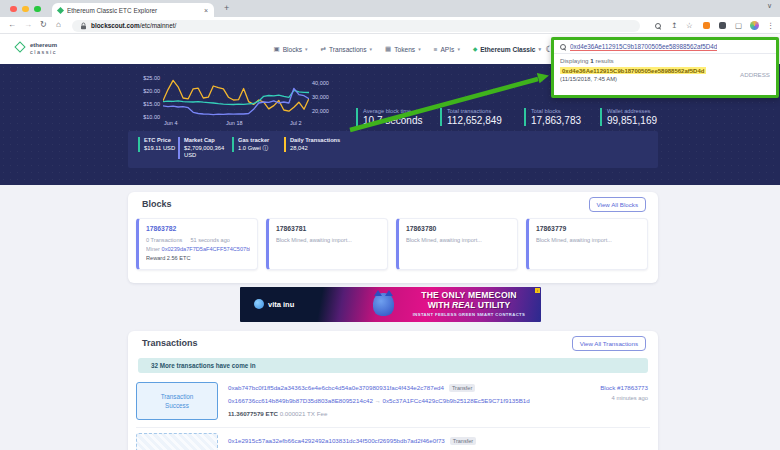 The height and width of the screenshot is (450, 780). I want to click on main-nav: ▣ Blocks ▾ ⇄ Transactions ▾ ▦ Tokens ▾ ≡…, so click(408, 49).